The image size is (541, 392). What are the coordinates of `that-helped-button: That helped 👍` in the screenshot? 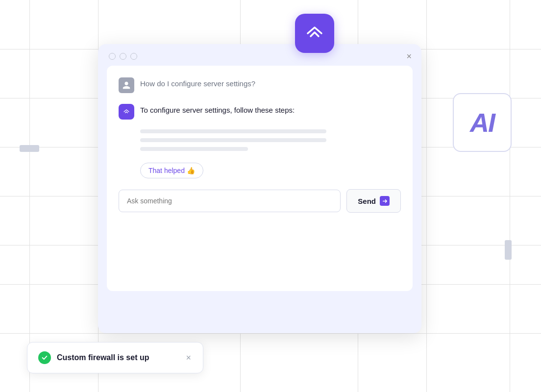 It's located at (172, 171).